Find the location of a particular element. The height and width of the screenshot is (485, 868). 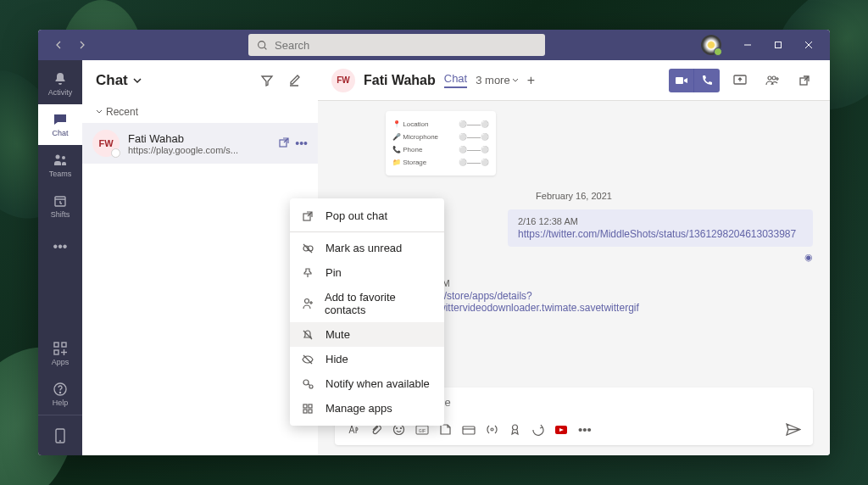

rail-label: Activity is located at coordinates (61, 92).